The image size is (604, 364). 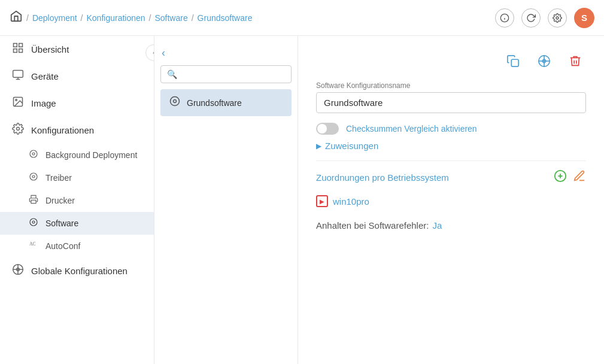 What do you see at coordinates (513, 61) in the screenshot?
I see `copy-button` at bounding box center [513, 61].